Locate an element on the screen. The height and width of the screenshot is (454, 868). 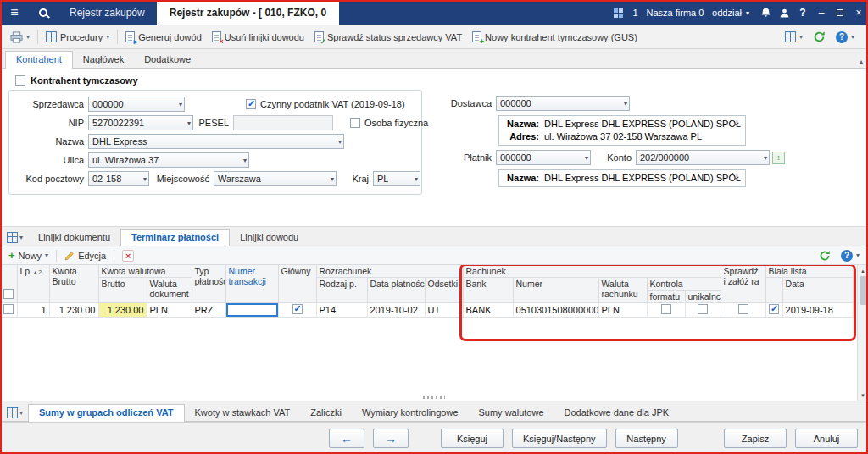
col-odsetki: Odsetki is located at coordinates (444, 291).